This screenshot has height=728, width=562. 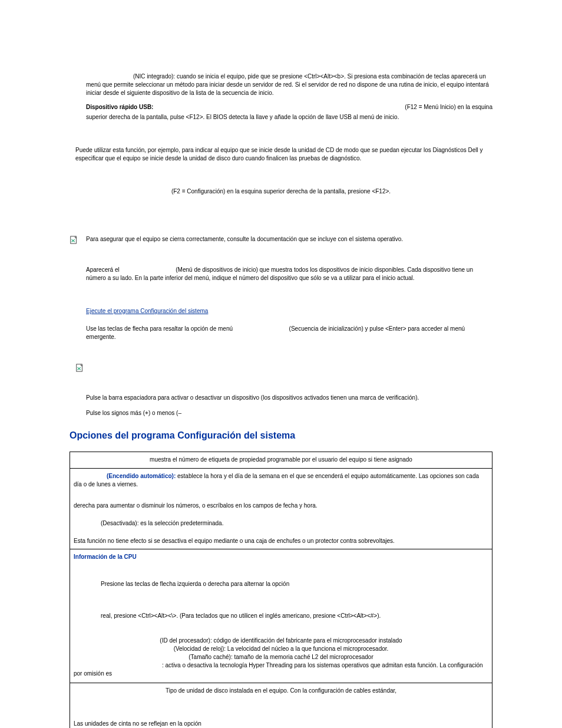 I want to click on boot-menu-paragraph: Aparecerá el (Menú de dispositivos de in…, so click(x=289, y=274).